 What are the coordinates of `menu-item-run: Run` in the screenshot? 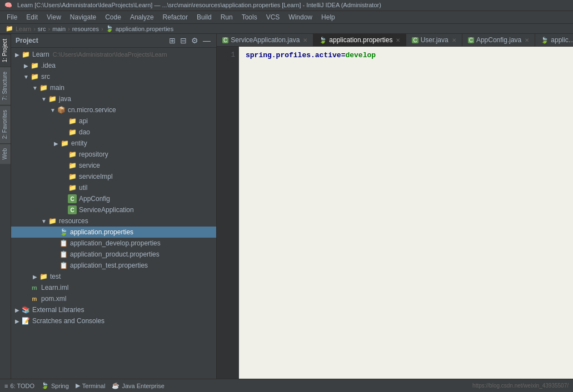 It's located at (227, 17).